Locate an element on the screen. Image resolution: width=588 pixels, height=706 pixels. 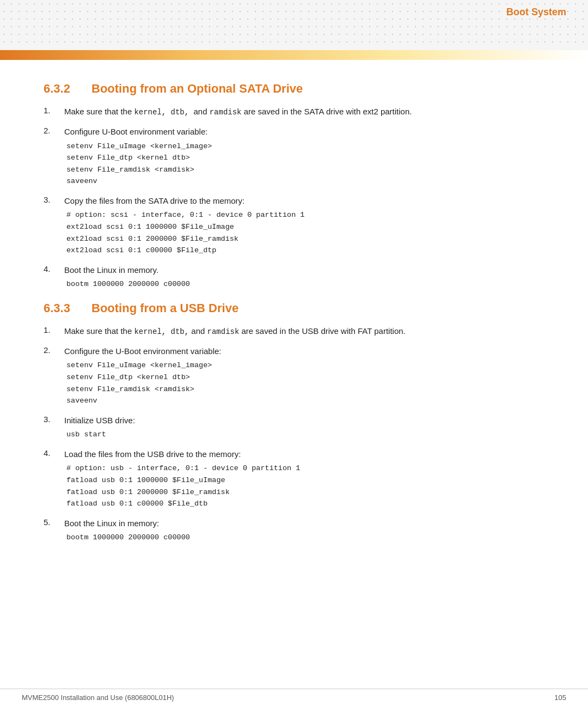
step-632-4-text: Boot the Linux in memory. is located at coordinates (111, 270).